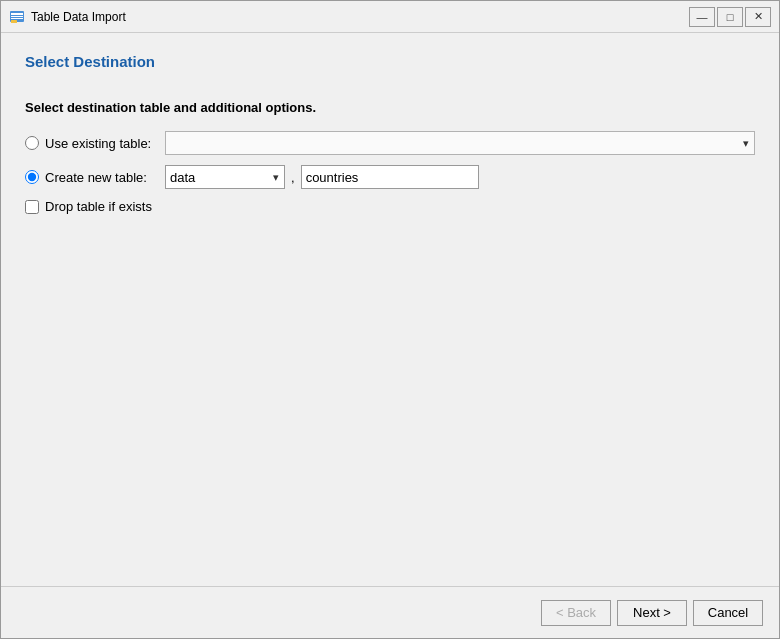  What do you see at coordinates (32, 177) in the screenshot?
I see `create-new-radio` at bounding box center [32, 177].